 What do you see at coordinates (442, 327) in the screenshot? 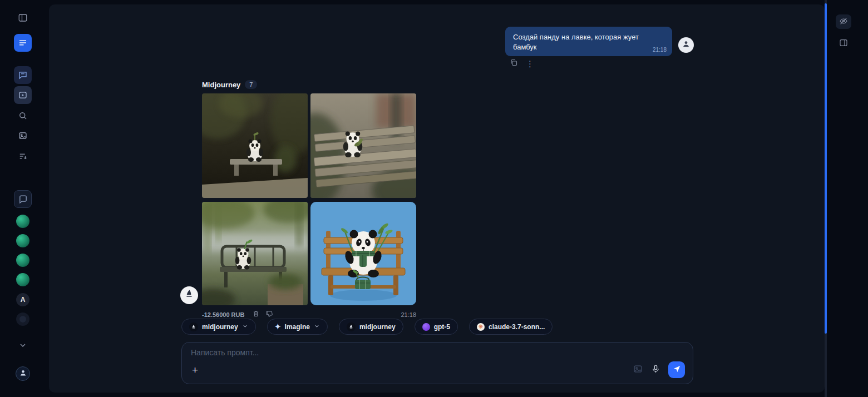
I see `chip-label: gpt-5` at bounding box center [442, 327].